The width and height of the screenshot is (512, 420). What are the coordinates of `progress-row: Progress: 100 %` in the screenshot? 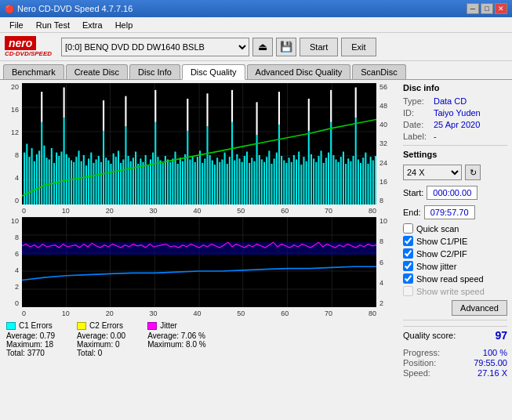 It's located at (455, 353).